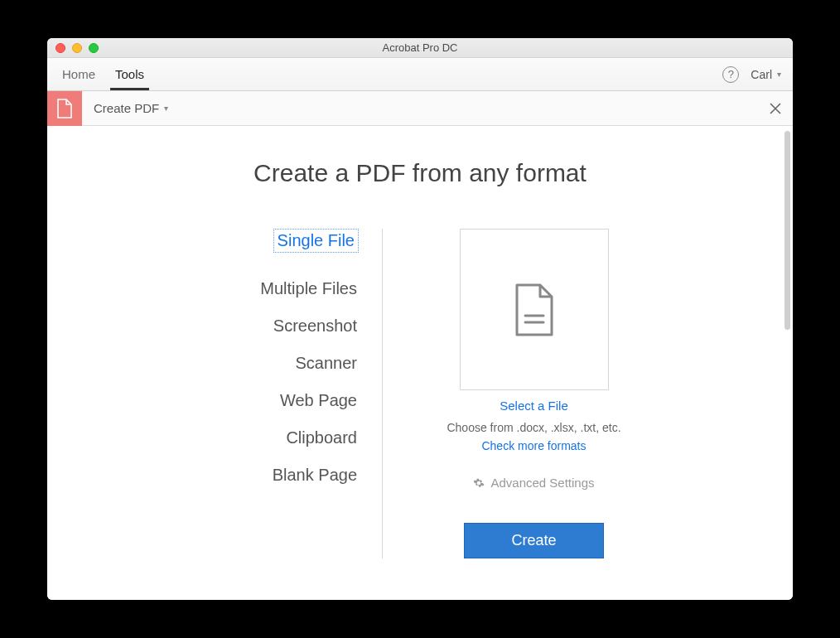  Describe the element at coordinates (420, 173) in the screenshot. I see `page-title: Create a PDF from any format` at that location.